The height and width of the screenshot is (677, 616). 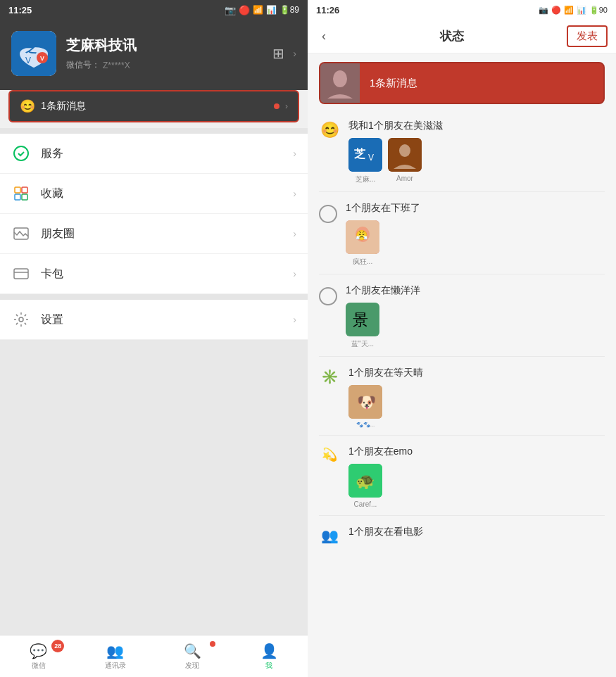 What do you see at coordinates (294, 153) in the screenshot?
I see `service-chevron-icon: ›` at bounding box center [294, 153].